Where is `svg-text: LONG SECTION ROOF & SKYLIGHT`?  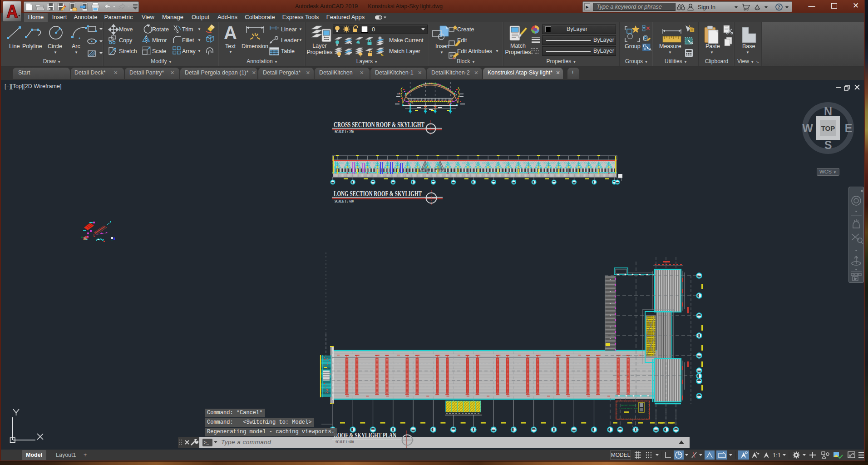 svg-text: LONG SECTION ROOF & SKYLIGHT is located at coordinates (378, 193).